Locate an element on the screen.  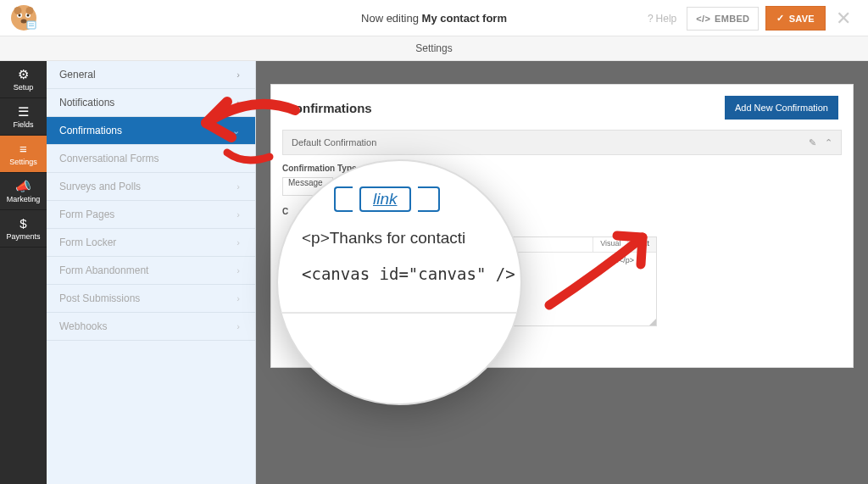
toolbar-link-button: link is located at coordinates (385, 199).